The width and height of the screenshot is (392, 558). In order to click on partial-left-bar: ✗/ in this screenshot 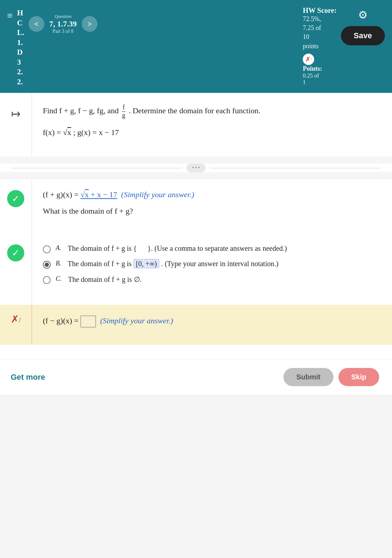, I will do `click(16, 325)`.